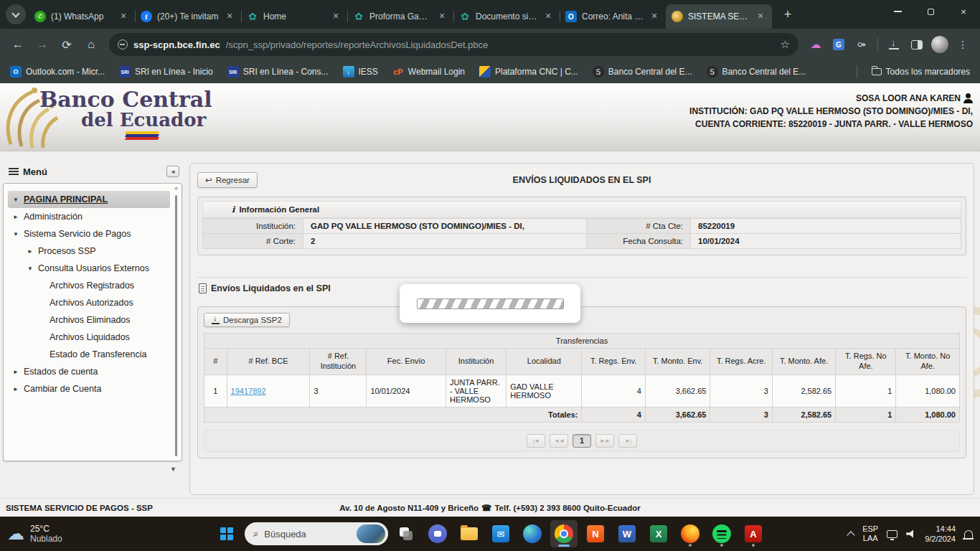 This screenshot has height=551, width=980. I want to click on file-explorer-button, so click(469, 534).